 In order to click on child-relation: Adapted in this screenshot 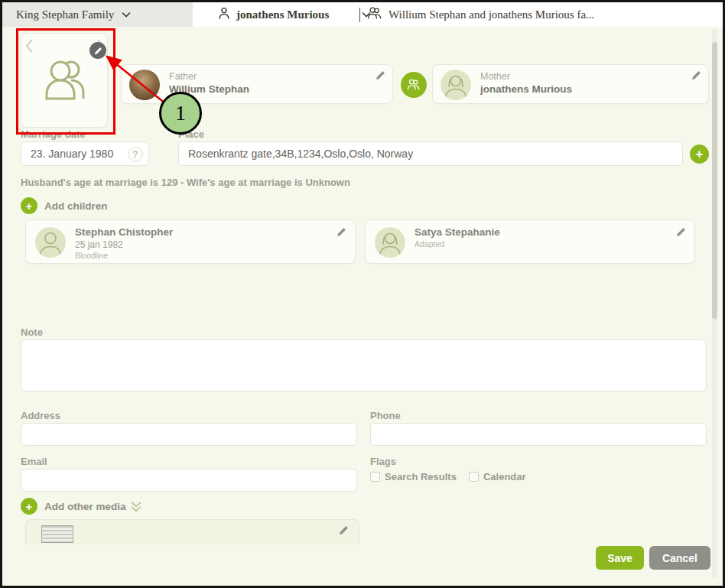, I will do `click(457, 245)`.